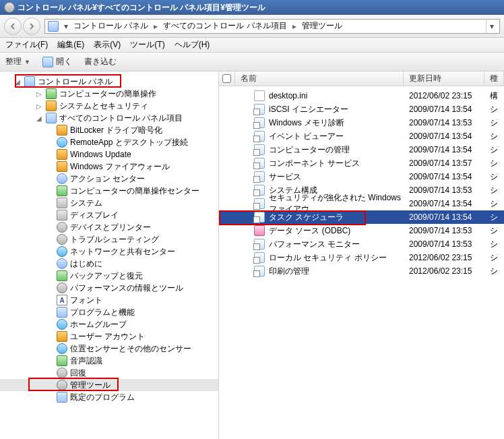  What do you see at coordinates (361, 163) in the screenshot?
I see `file-row: コンポーネント サービス2009/07/14 13:57シ` at bounding box center [361, 163].